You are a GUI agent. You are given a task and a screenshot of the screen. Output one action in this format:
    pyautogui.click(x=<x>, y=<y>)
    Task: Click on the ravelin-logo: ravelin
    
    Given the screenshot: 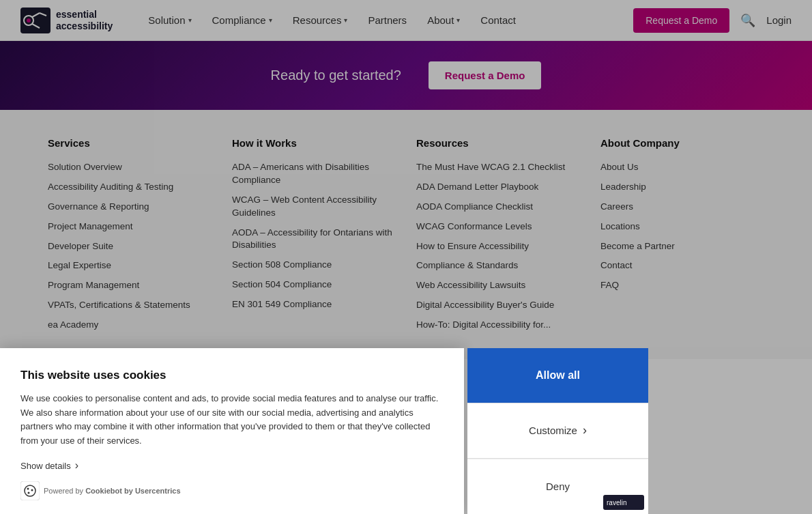 What is the action you would take?
    pyautogui.click(x=624, y=502)
    